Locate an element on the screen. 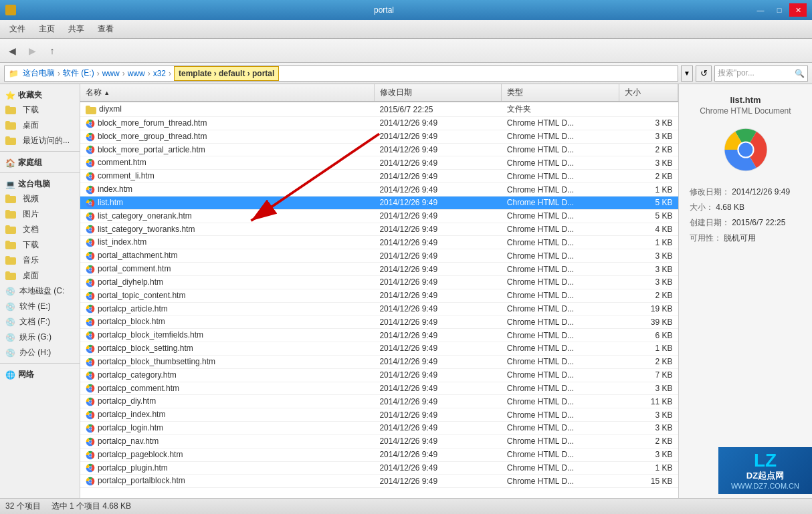 The width and height of the screenshot is (812, 514). table-row: portalcp_block_itemfields.htm2014/12/26 … is located at coordinates (379, 336).